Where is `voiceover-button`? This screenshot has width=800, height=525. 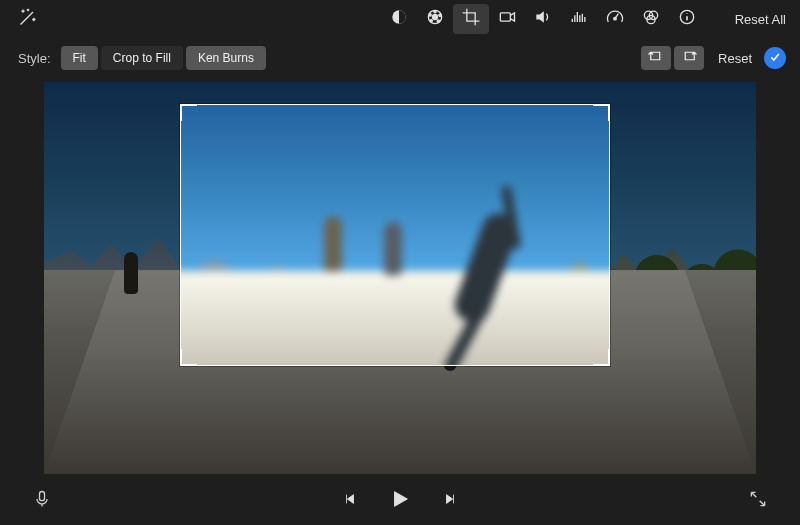
voiceover-button is located at coordinates (42, 501).